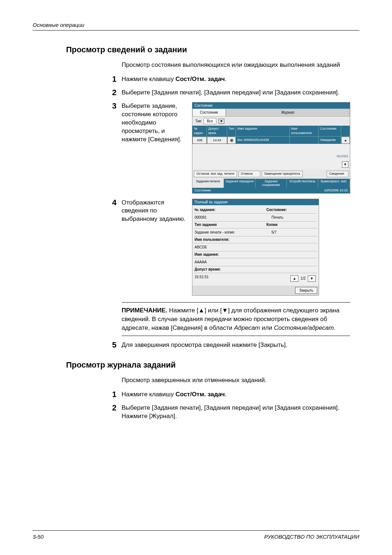 The width and height of the screenshot is (392, 555). Describe the element at coordinates (208, 183) in the screenshot. I see `s1-bottom-tab-print: Задания печати` at that location.